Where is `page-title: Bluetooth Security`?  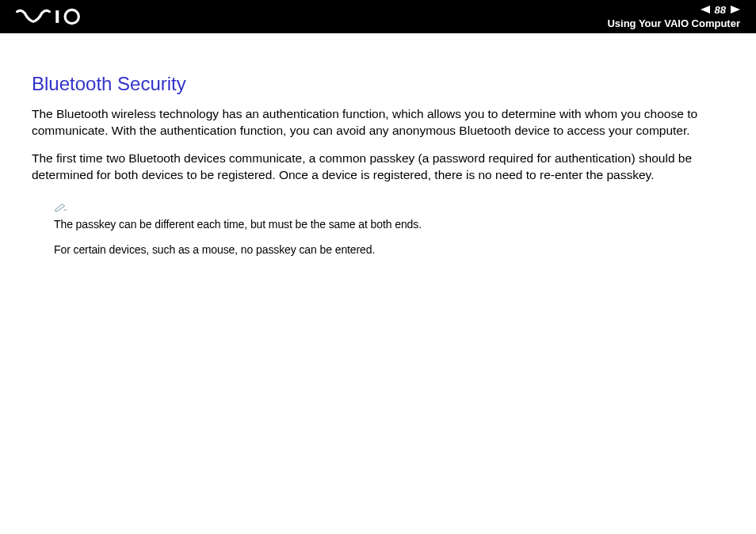 page-title: Bluetooth Security is located at coordinates (378, 84).